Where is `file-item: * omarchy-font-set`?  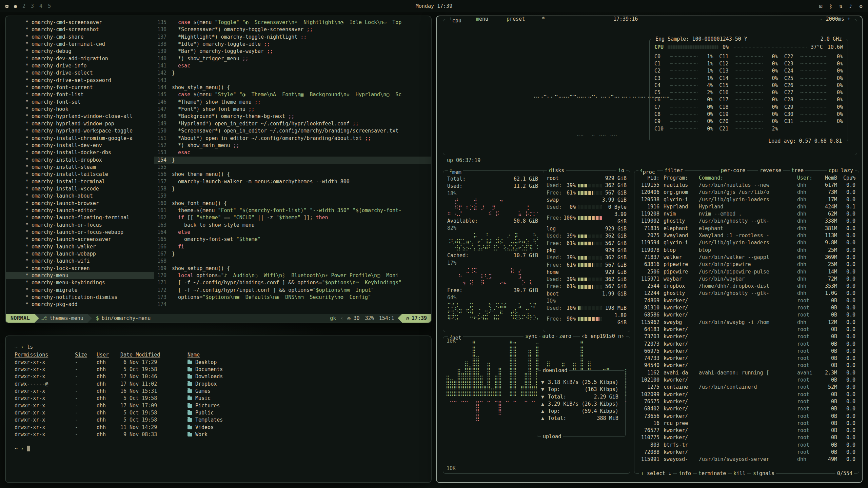 file-item: * omarchy-font-set is located at coordinates (80, 102).